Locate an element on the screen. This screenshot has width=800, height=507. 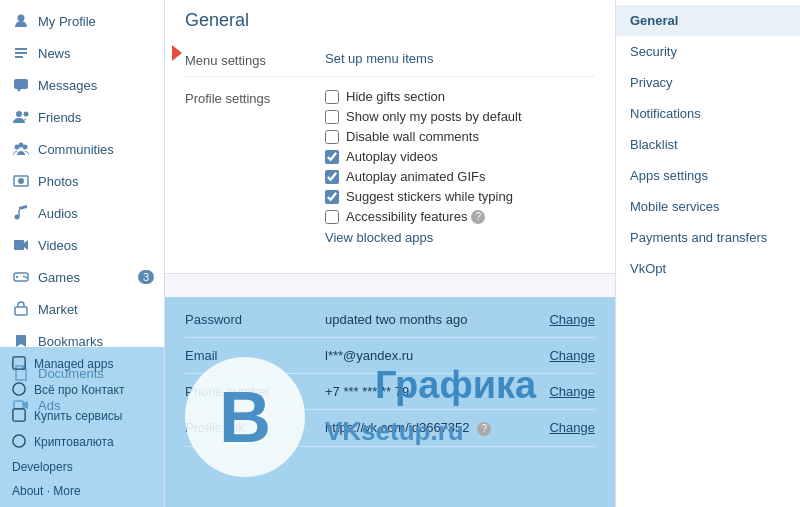
autoplay-videos-checkbox is located at coordinates (332, 157).